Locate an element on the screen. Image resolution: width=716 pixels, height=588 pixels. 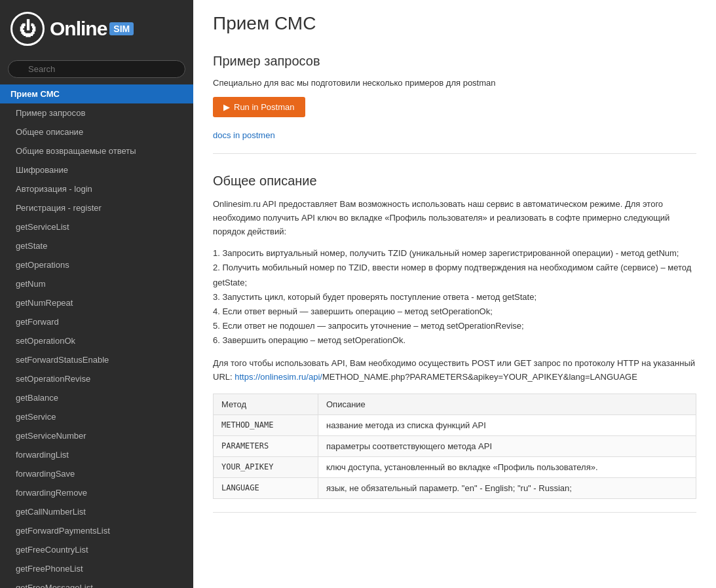
table-row: LANGUAGE язык, не обязательный параметр.… is located at coordinates (455, 488).